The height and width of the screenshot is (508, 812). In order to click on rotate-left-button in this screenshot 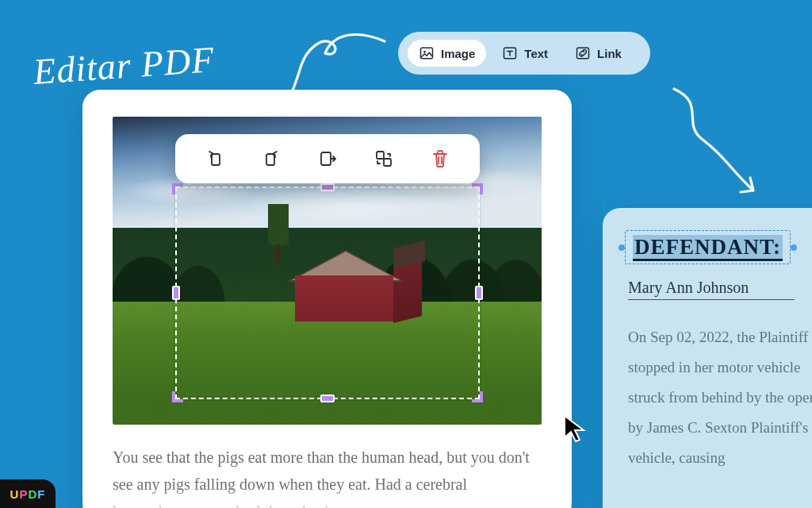, I will do `click(215, 159)`.